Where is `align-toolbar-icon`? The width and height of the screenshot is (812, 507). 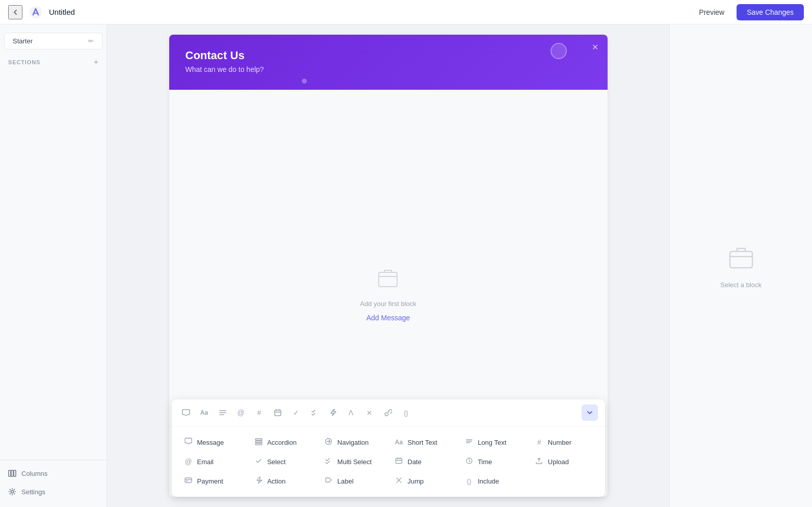 align-toolbar-icon is located at coordinates (223, 413).